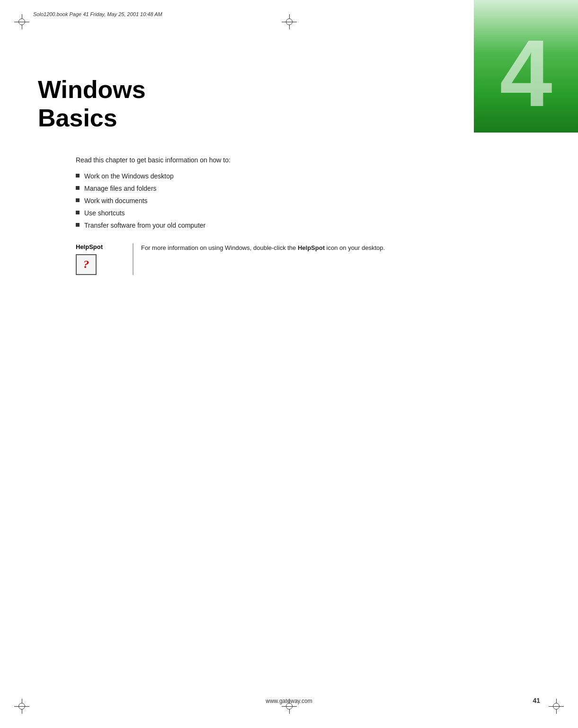 The height and width of the screenshot is (728, 578). What do you see at coordinates (270, 188) in the screenshot?
I see `list-item: Manage files and folders` at bounding box center [270, 188].